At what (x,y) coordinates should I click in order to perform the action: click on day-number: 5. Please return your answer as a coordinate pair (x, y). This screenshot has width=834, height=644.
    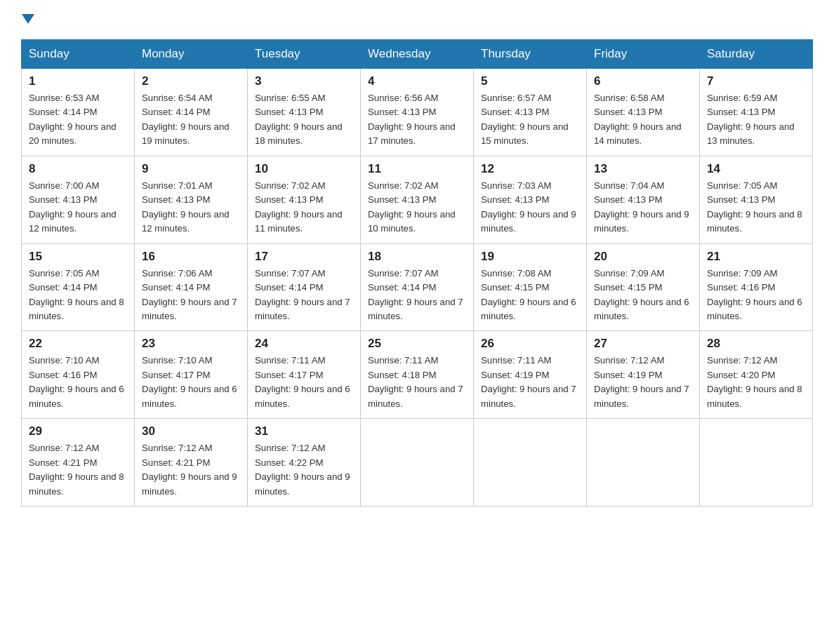
    Looking at the image, I should click on (530, 81).